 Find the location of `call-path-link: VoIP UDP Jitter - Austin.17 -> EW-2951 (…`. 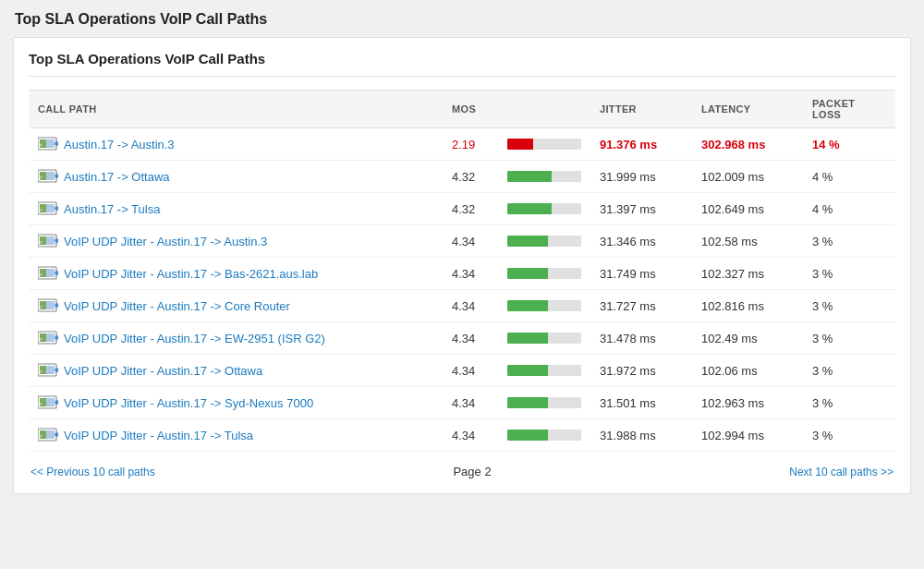

call-path-link: VoIP UDP Jitter - Austin.17 -> EW-2951 (… is located at coordinates (194, 338).